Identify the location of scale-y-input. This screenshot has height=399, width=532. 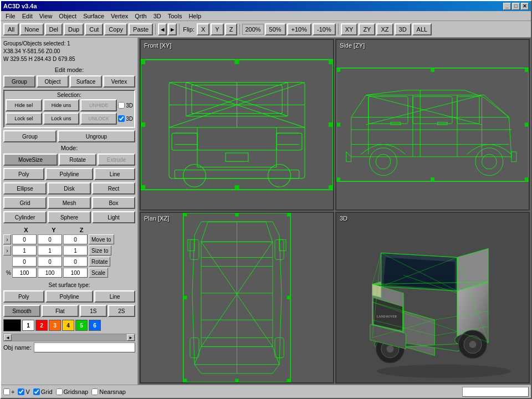
(50, 273).